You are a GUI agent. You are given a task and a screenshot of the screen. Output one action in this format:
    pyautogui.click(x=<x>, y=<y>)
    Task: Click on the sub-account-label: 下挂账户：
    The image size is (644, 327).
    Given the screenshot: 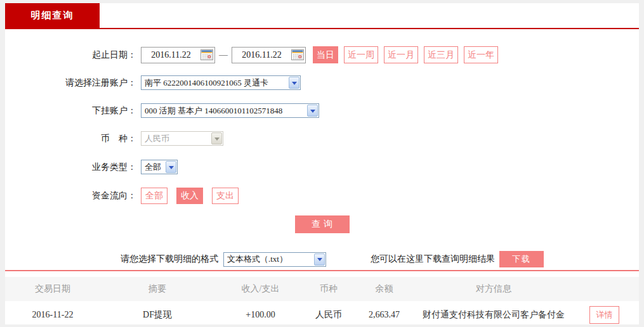 What is the action you would take?
    pyautogui.click(x=71, y=111)
    